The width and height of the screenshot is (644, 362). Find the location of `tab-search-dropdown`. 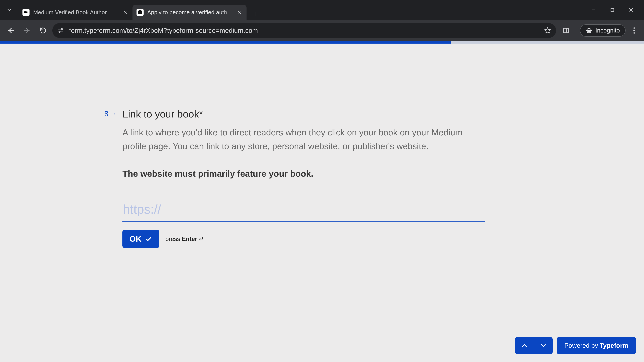

tab-search-dropdown is located at coordinates (9, 10).